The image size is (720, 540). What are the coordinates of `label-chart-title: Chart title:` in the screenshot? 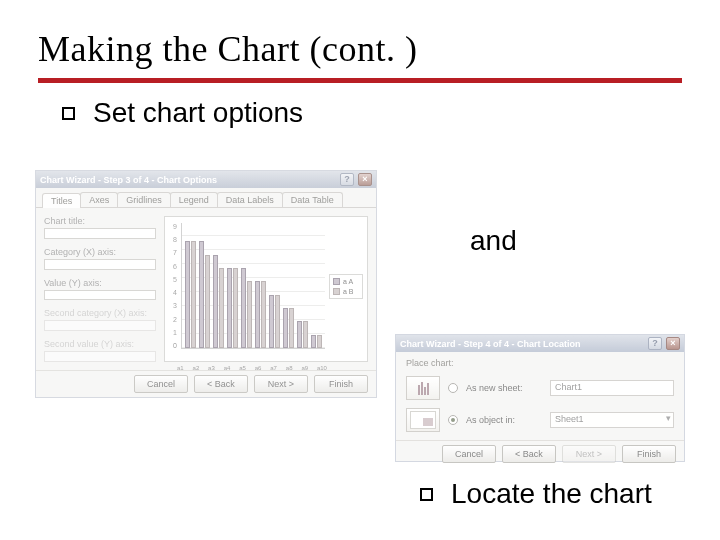 It's located at (100, 221).